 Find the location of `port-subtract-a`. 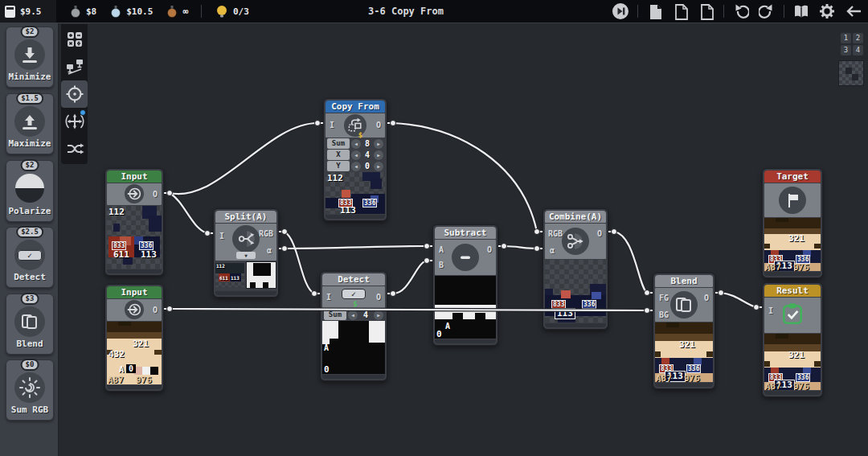

port-subtract-a is located at coordinates (428, 246).